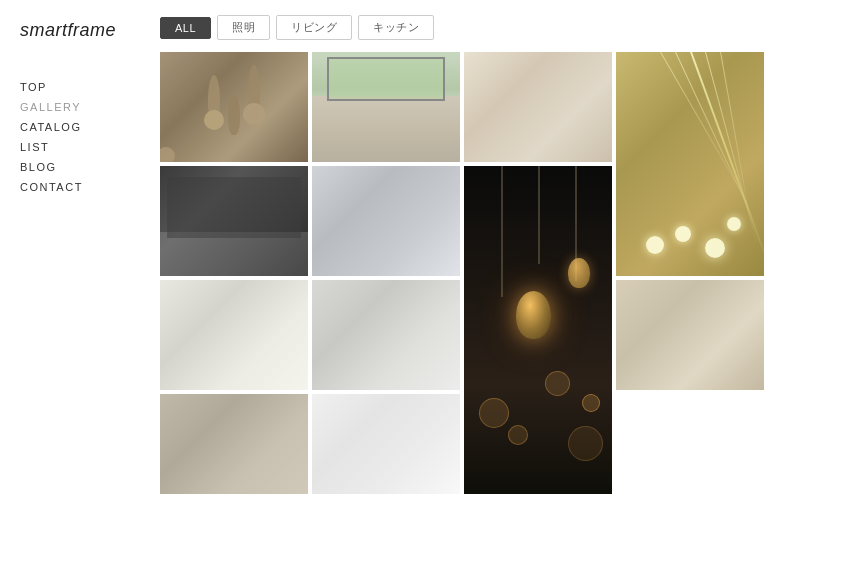 This screenshot has width=847, height=576. Describe the element at coordinates (80, 30) in the screenshot. I see `logo: smartframe` at that location.